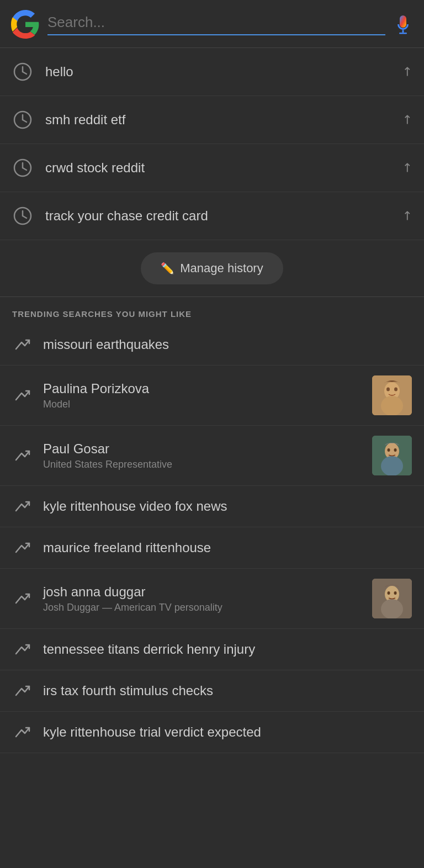 This screenshot has height=868, width=424. What do you see at coordinates (227, 691) in the screenshot?
I see `trend-title: irs tax fourth stimulus checks` at bounding box center [227, 691].